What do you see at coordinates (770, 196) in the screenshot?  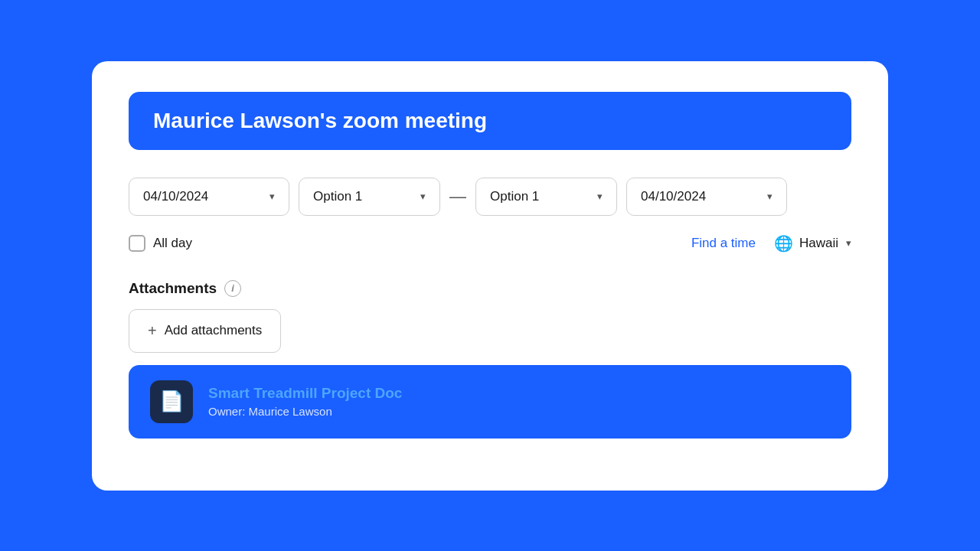 I see `end-date-chevron-icon: ▾` at bounding box center [770, 196].